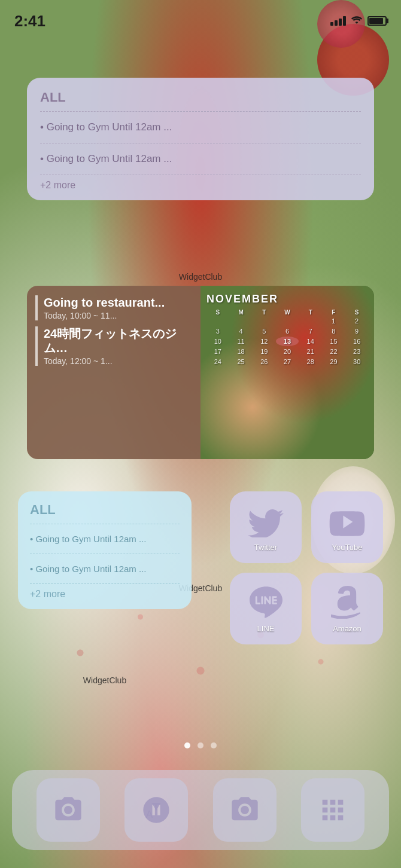 This screenshot has width=401, height=868. I want to click on widget-all-blue: ALL • Going to Gym Until 12am ... • Goin…, so click(105, 550).